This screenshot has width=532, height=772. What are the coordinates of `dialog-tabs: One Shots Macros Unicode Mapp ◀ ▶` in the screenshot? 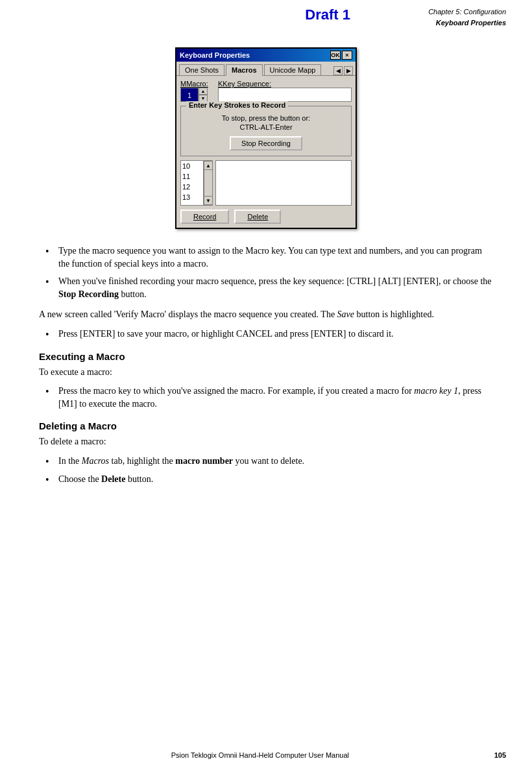 It's located at (266, 69).